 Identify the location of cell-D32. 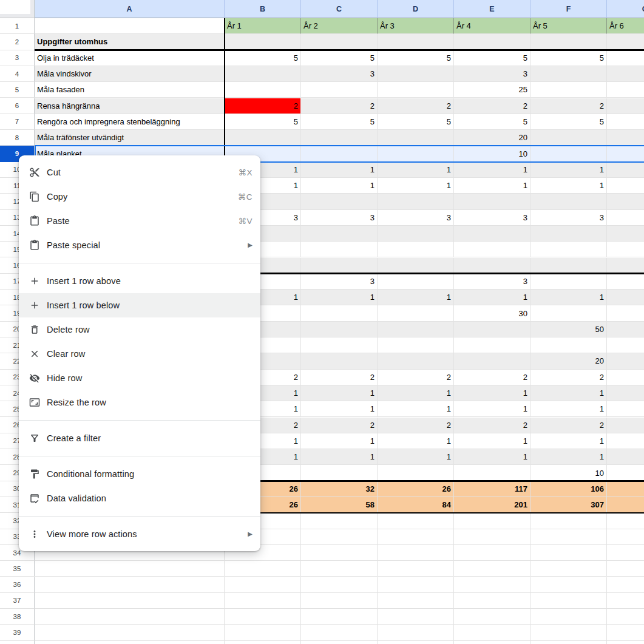
(416, 521).